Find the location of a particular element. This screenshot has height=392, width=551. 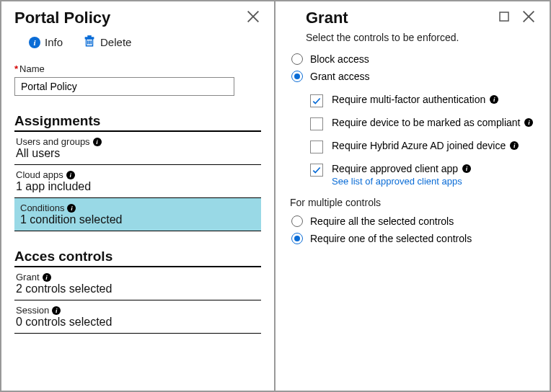

require-mfa-label: Require multi-factor authentication is located at coordinates (408, 99).